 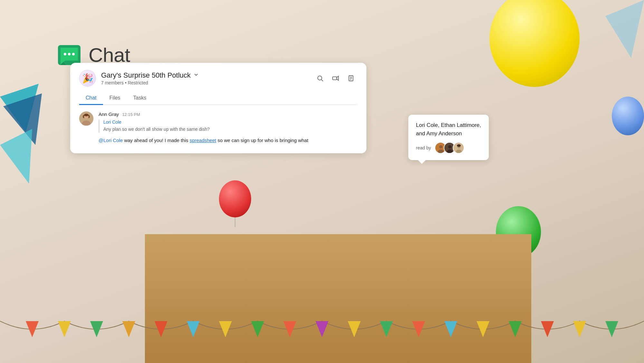 I want to click on group-info: 🎉 Gary's Surprise 50th Potluck 7 members…, so click(x=139, y=78).